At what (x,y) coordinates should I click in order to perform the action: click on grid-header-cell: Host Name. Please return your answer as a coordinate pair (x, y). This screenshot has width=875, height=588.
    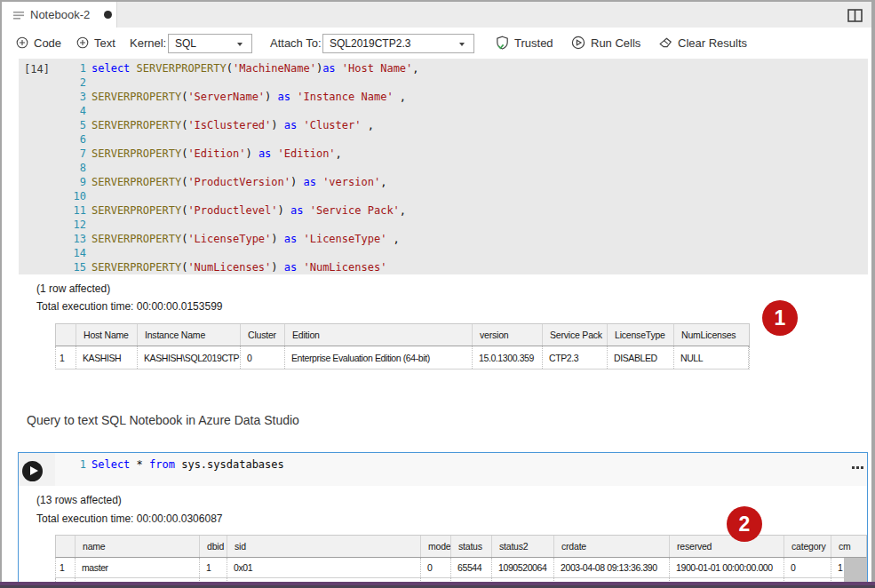
    Looking at the image, I should click on (107, 335).